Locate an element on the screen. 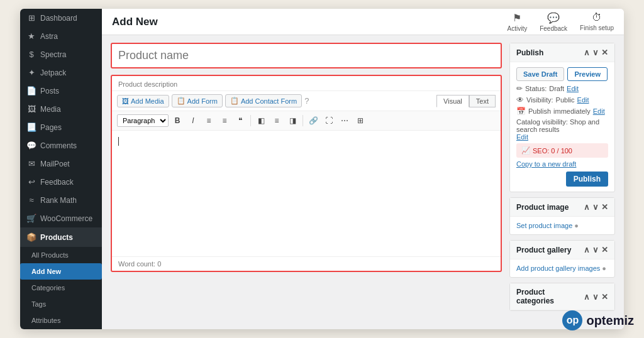 The image size is (644, 338). sidebar-item-reviews: Reviews is located at coordinates (61, 329).